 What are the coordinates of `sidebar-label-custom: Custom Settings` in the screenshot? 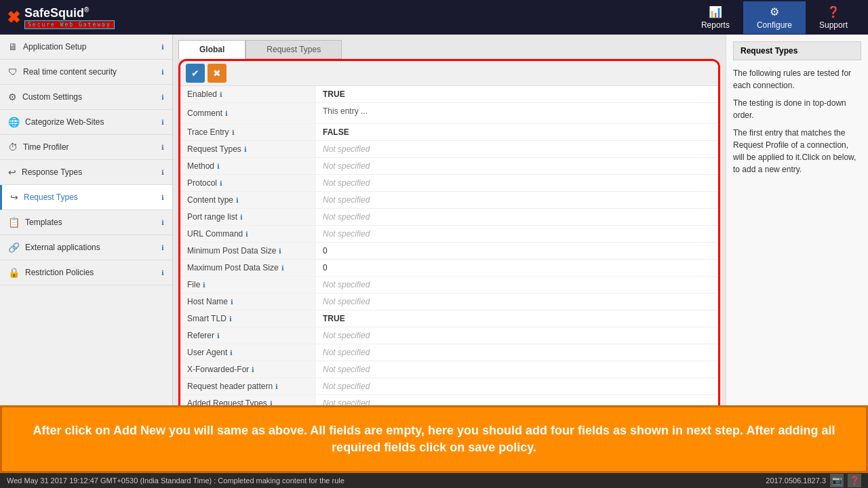 It's located at (52, 97).